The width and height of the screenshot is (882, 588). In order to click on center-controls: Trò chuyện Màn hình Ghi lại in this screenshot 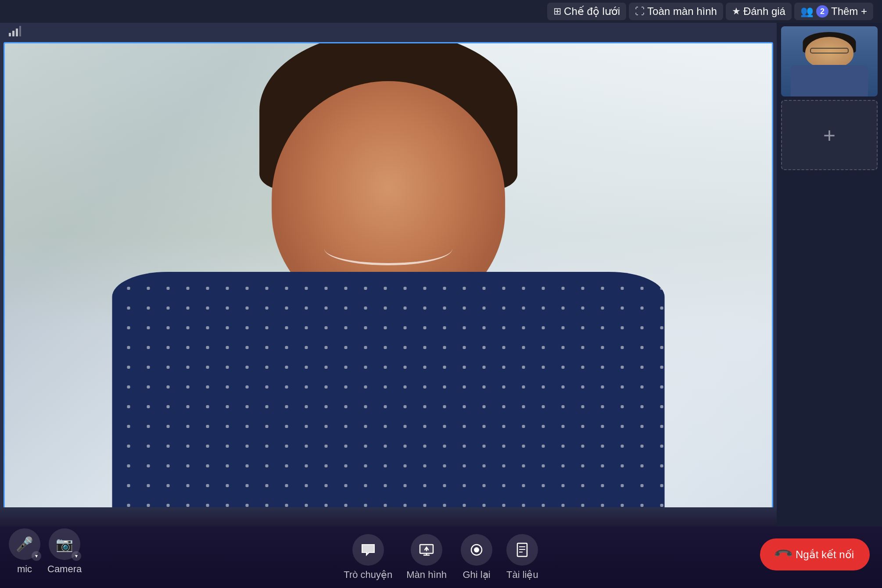, I will do `click(441, 557)`.